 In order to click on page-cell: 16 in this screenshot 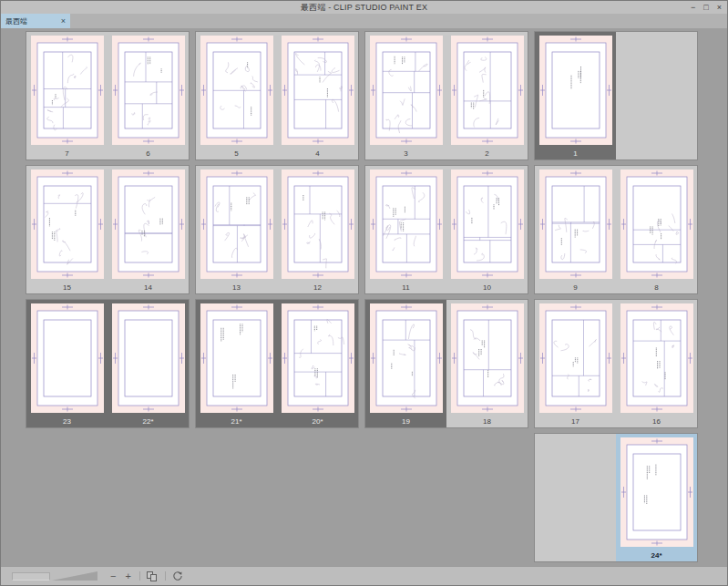, I will do `click(656, 364)`.